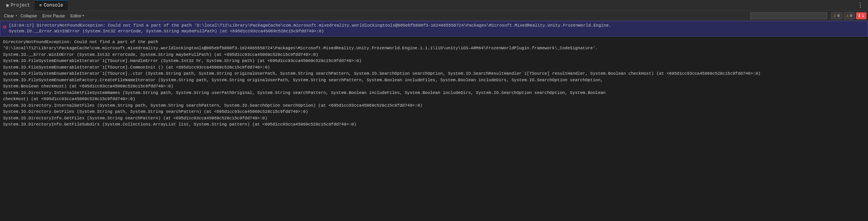  What do you see at coordinates (434, 125) in the screenshot?
I see `log-line: System.IO.DirectoryInfo.GetFileSubdirs (…` at bounding box center [434, 125].